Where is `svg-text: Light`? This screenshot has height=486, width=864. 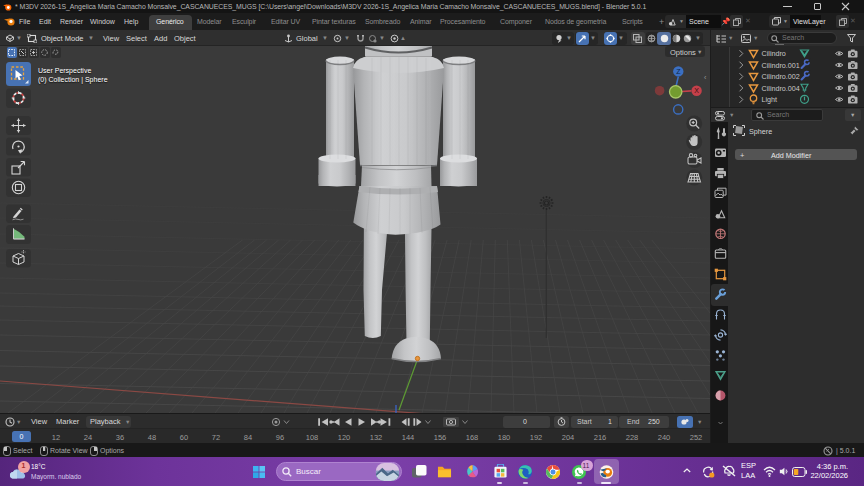
svg-text: Light is located at coordinates (770, 100).